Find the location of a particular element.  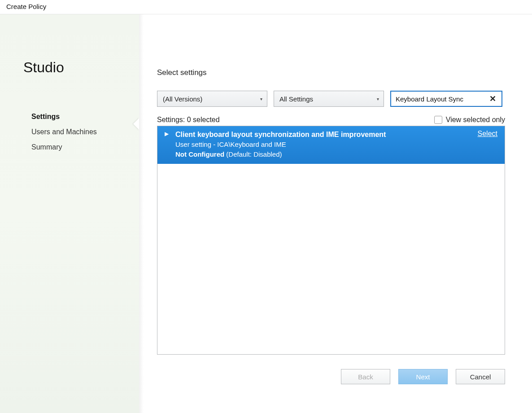

count-prefix: Settings: is located at coordinates (171, 119).